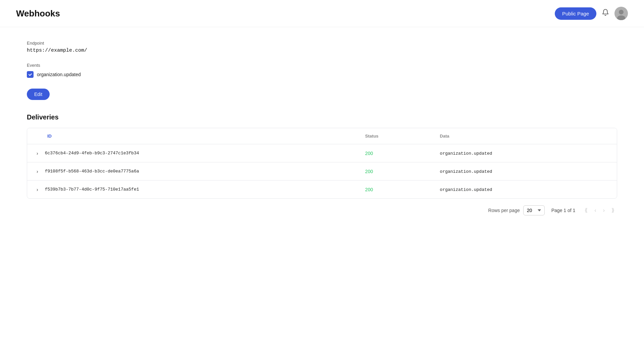 The width and height of the screenshot is (644, 358). Describe the element at coordinates (396, 153) in the screenshot. I see `row-status-0: 200` at that location.